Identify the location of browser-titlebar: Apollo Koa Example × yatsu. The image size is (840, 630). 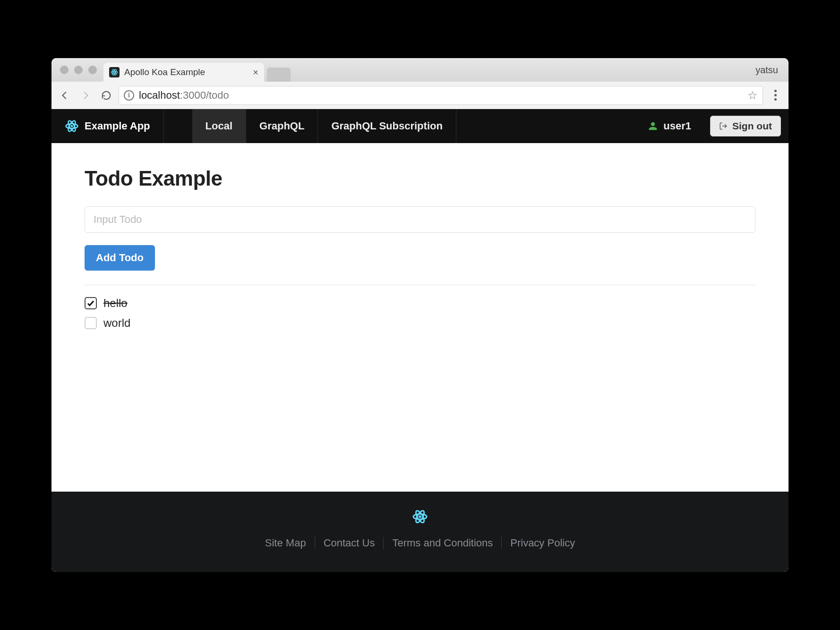
(420, 70).